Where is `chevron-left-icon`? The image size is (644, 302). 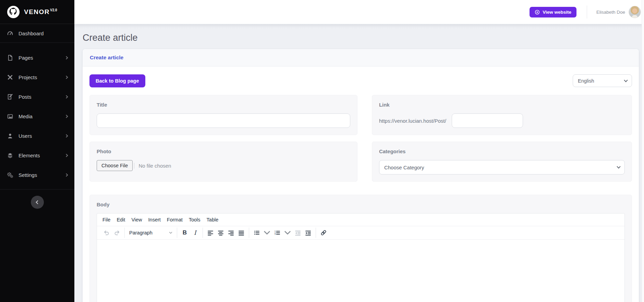 chevron-left-icon is located at coordinates (38, 202).